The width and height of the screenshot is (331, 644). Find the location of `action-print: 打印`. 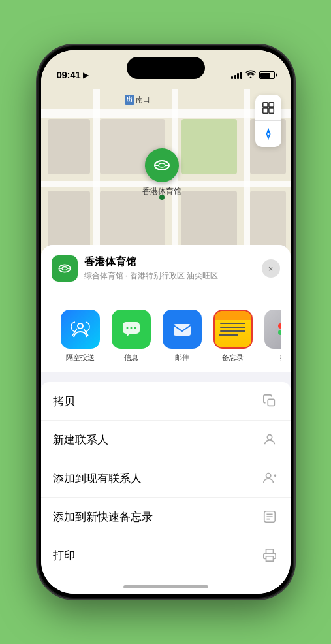

action-print: 打印 is located at coordinates (166, 555).